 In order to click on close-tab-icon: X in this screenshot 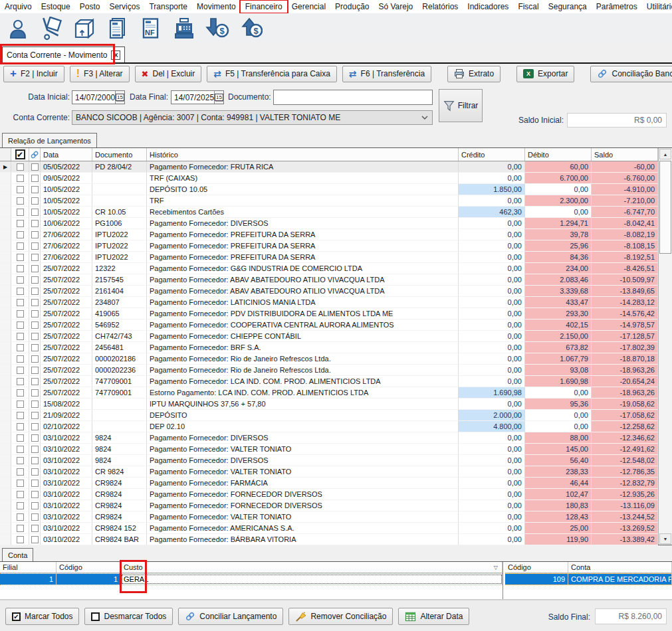, I will do `click(116, 55)`.